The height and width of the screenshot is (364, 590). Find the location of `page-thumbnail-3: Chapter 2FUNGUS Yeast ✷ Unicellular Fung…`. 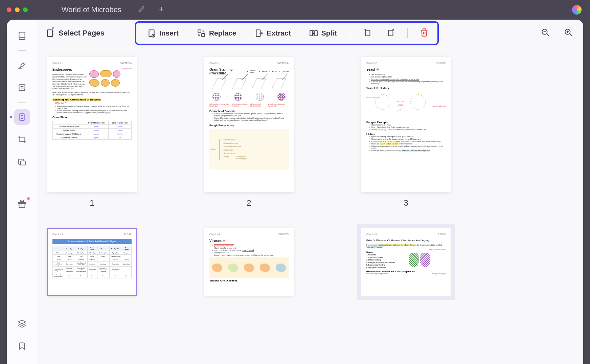

page-thumbnail-3: Chapter 2FUNGUS Yeast ✷ Unicellular Fung… is located at coordinates (406, 124).